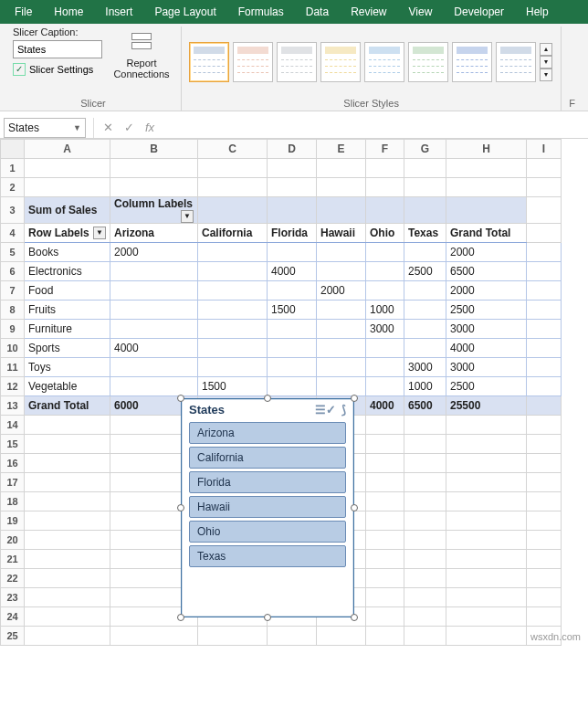 Image resolution: width=588 pixels, height=717 pixels. What do you see at coordinates (354, 508) in the screenshot?
I see `resize-handle-e` at bounding box center [354, 508].